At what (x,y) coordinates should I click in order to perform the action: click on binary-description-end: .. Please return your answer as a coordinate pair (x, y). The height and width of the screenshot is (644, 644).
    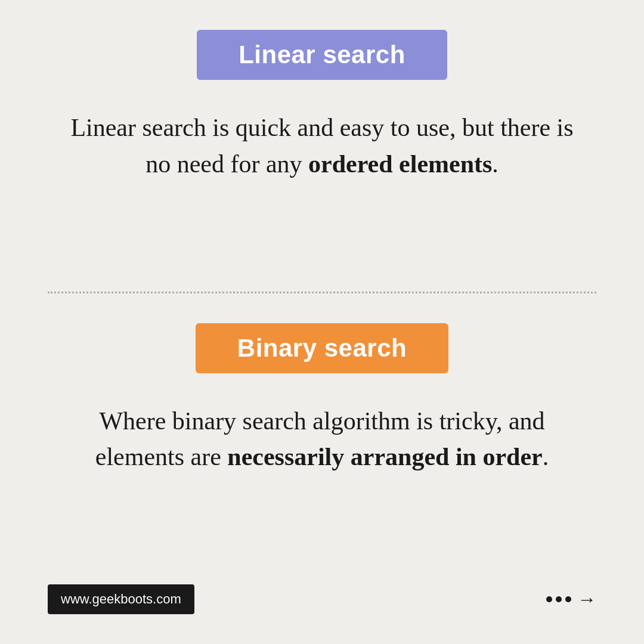
    Looking at the image, I should click on (546, 457).